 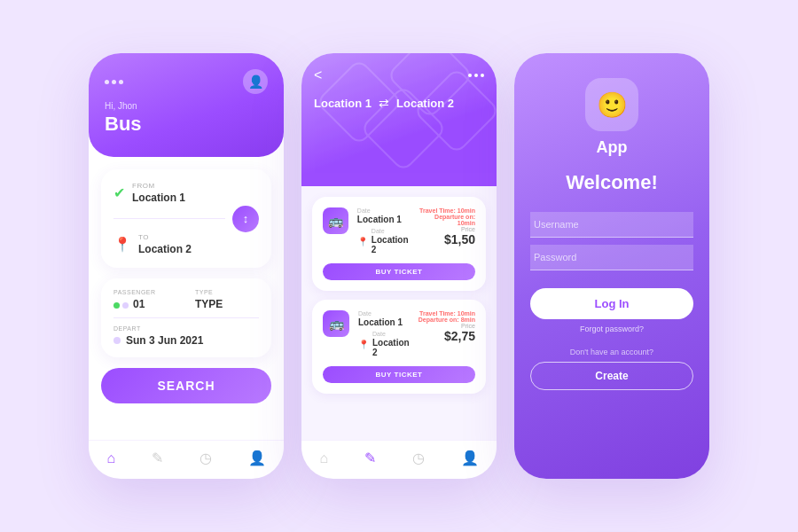 What do you see at coordinates (246, 219) in the screenshot?
I see `swap-button: ↕` at bounding box center [246, 219].